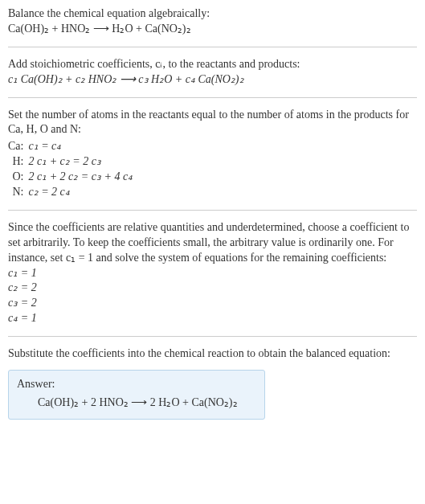 This screenshot has width=425, height=504. I want to click on balance-equation: c₁ = c₄, so click(83, 146).